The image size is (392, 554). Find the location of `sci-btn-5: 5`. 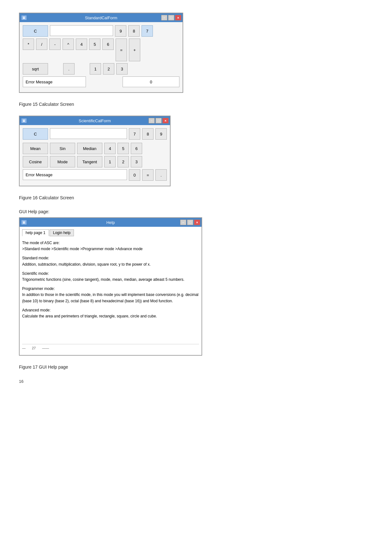

sci-btn-5: 5 is located at coordinates (123, 148).